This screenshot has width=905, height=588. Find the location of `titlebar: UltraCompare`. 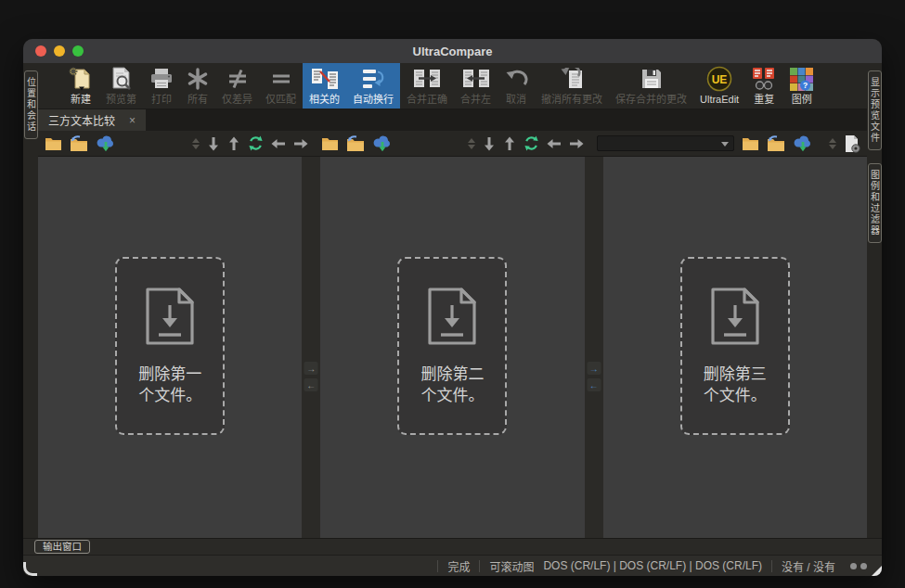

titlebar: UltraCompare is located at coordinates (453, 51).